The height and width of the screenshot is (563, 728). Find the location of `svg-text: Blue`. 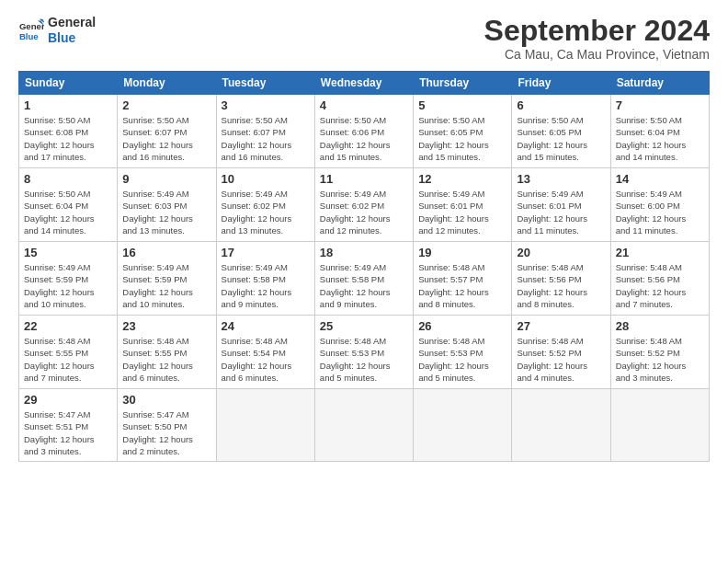

svg-text: Blue is located at coordinates (29, 35).